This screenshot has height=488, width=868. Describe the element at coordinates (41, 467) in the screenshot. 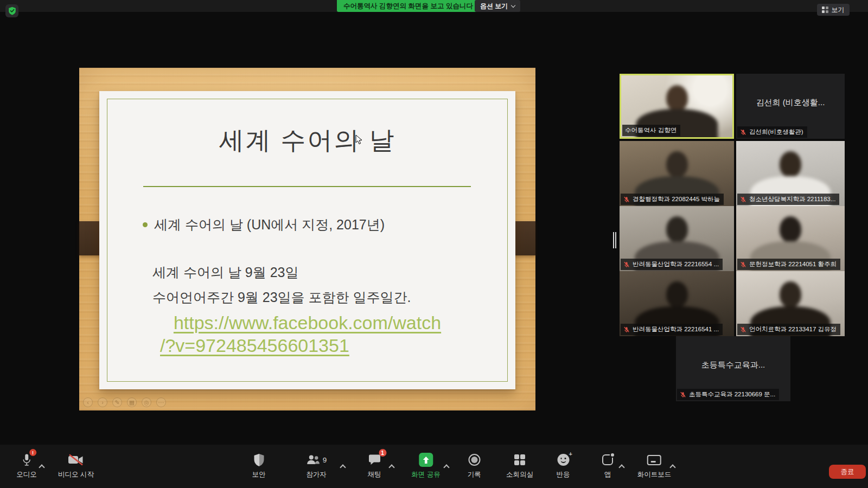

I see `audio-options-chevron` at that location.